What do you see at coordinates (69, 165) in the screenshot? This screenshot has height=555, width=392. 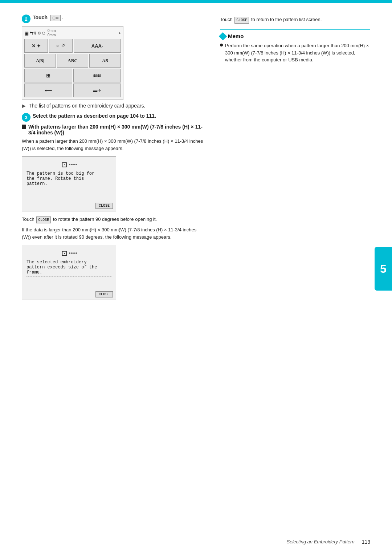 I see `dialog1-icon-row: ⊡` at bounding box center [69, 165].